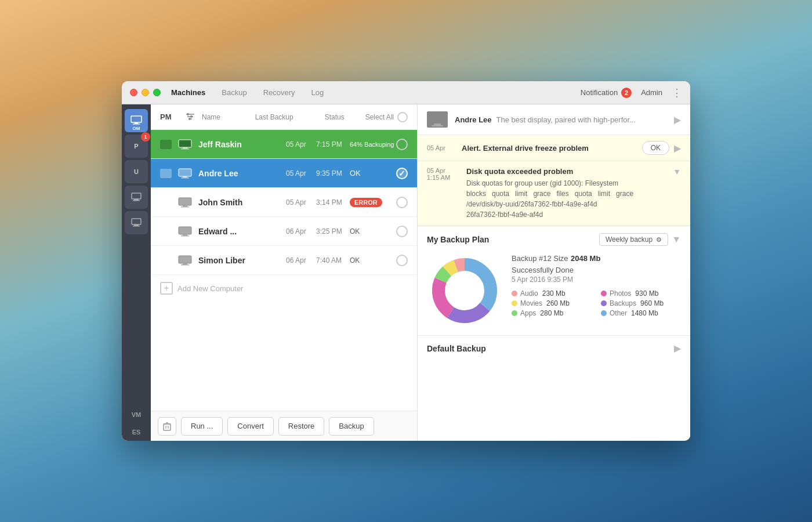 This screenshot has width=812, height=522. I want to click on more-options-button: ⋮, so click(677, 93).